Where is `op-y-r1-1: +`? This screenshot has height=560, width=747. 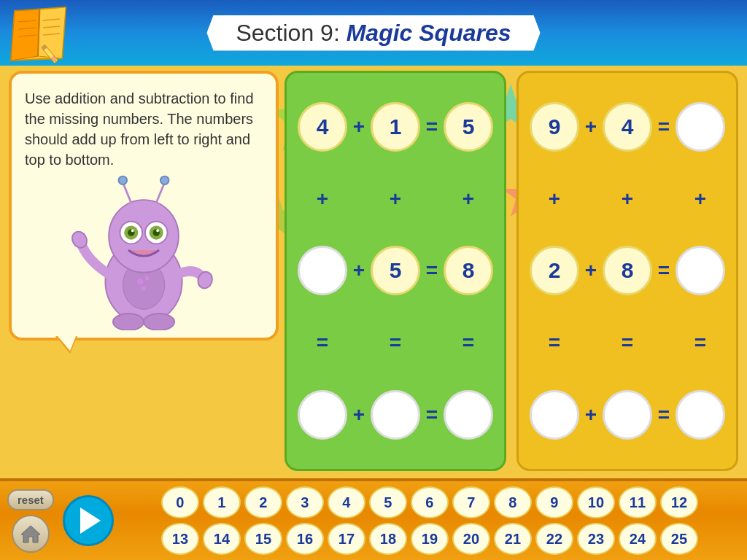 op-y-r1-1: + is located at coordinates (591, 127).